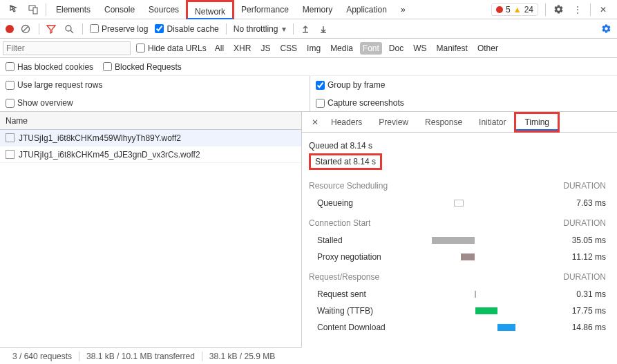 Image resolution: width=617 pixels, height=364 pixels. I want to click on tab-sources: Sources, so click(164, 10).